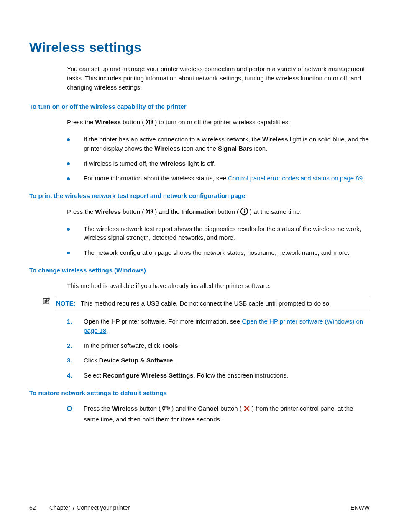  Describe the element at coordinates (218, 144) in the screenshot. I see `list-item: If the printer has an active connection …` at that location.